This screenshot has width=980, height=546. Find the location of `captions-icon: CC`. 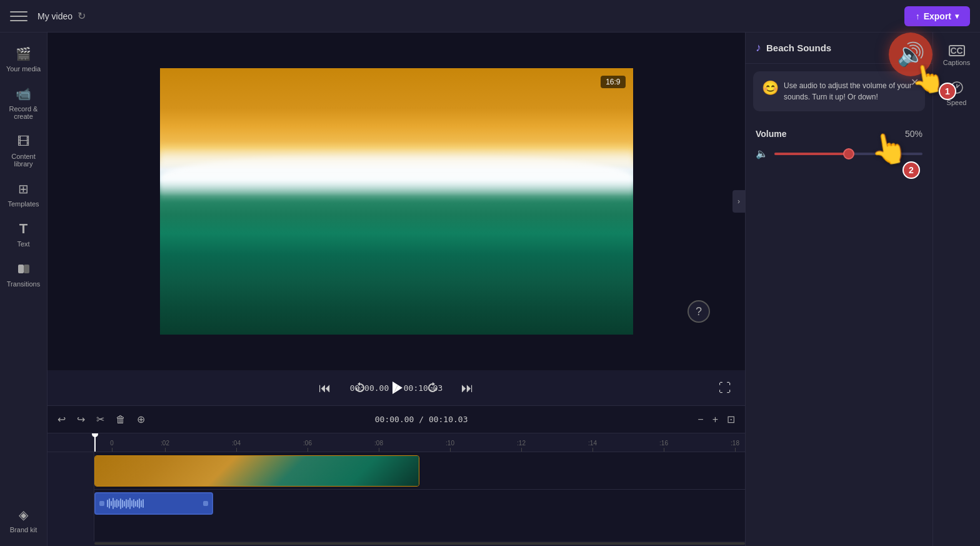

captions-icon: CC is located at coordinates (957, 51).